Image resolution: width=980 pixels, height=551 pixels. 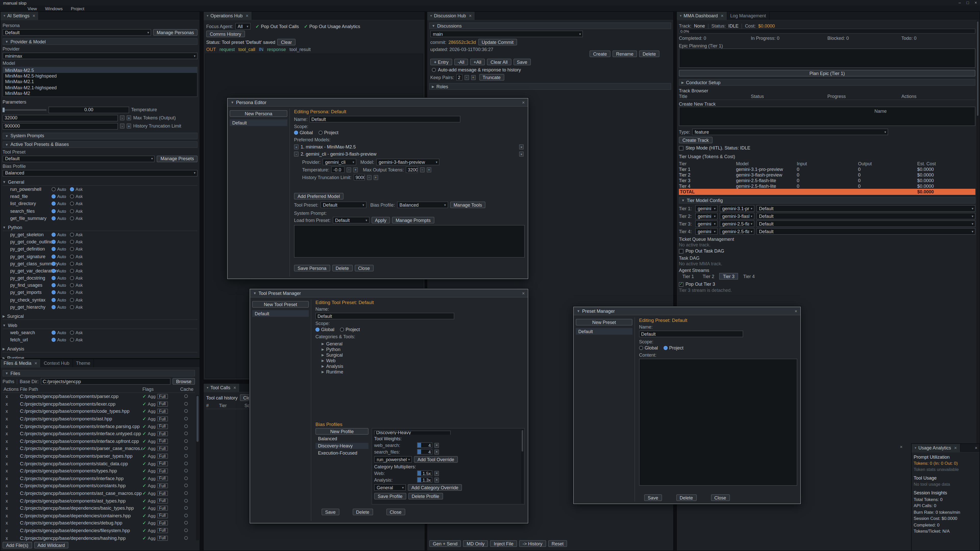 I want to click on persona-editor-titlebar: ▼Persona Editor ×, so click(x=377, y=103).